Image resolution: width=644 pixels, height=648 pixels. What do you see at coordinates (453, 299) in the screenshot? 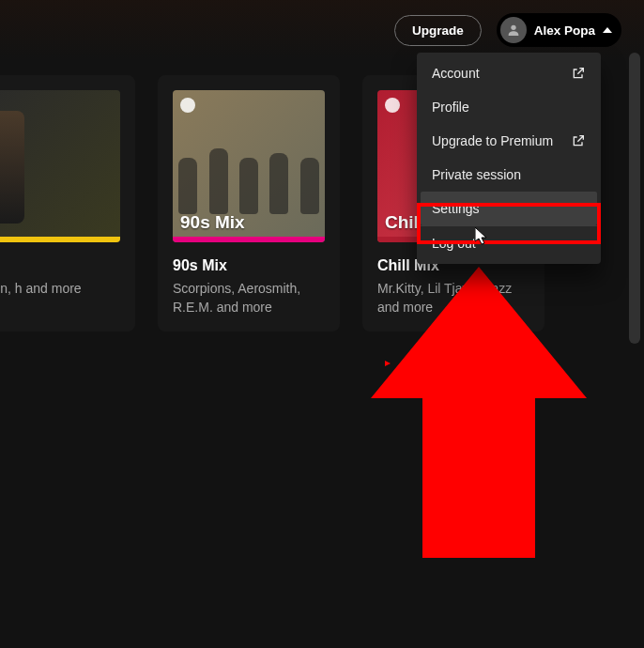
I see `playlist-description: Mr.Kitty, Lil Tjay, Benzz and more` at bounding box center [453, 299].